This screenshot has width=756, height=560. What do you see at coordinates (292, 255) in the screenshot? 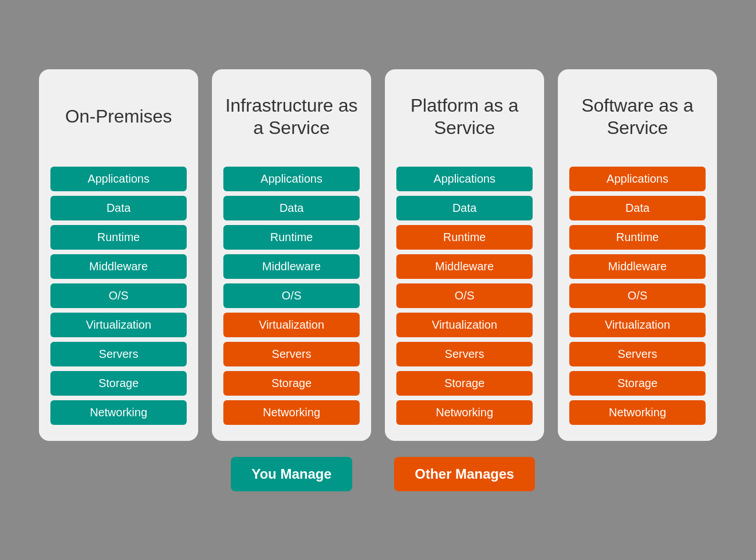
I see `column-card-iaas: Infrastructure as a ServiceApplicationsD…` at bounding box center [292, 255].